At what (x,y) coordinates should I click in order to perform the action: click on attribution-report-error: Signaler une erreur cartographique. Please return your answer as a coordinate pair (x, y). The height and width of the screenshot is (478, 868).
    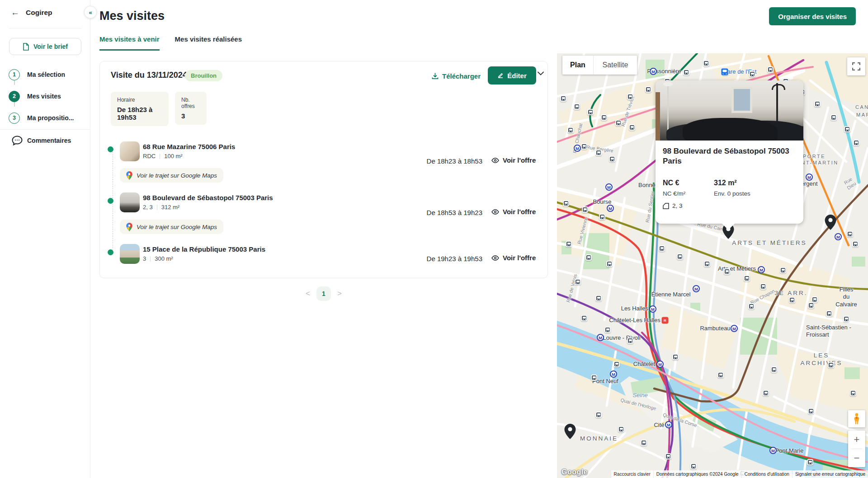
    Looking at the image, I should click on (830, 474).